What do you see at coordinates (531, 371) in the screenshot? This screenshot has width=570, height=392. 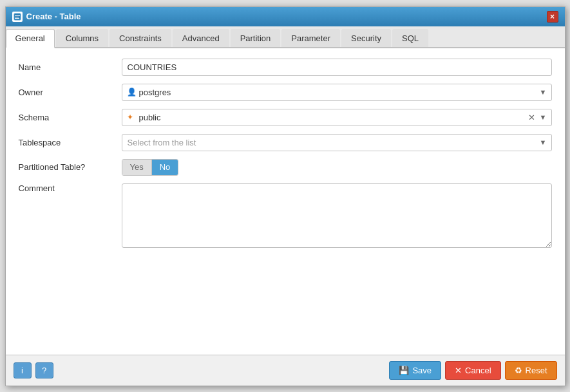 I see `reset-button: ♻ Reset` at bounding box center [531, 371].